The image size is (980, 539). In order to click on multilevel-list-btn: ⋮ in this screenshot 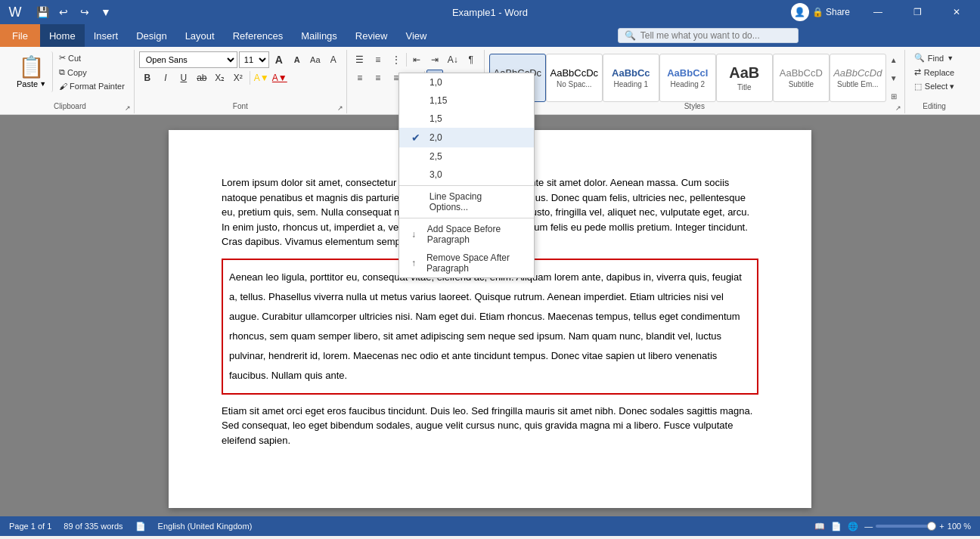, I will do `click(396, 60)`.